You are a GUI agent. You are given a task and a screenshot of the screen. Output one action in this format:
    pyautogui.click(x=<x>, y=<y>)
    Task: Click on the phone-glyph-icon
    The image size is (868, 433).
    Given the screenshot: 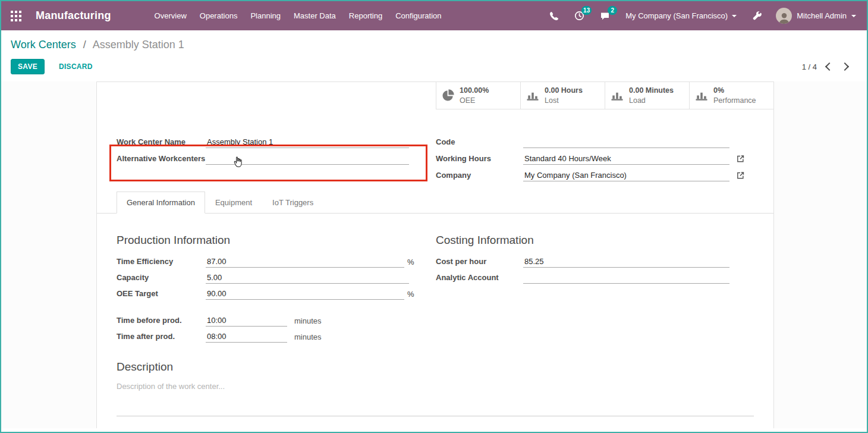 What is the action you would take?
    pyautogui.click(x=554, y=16)
    